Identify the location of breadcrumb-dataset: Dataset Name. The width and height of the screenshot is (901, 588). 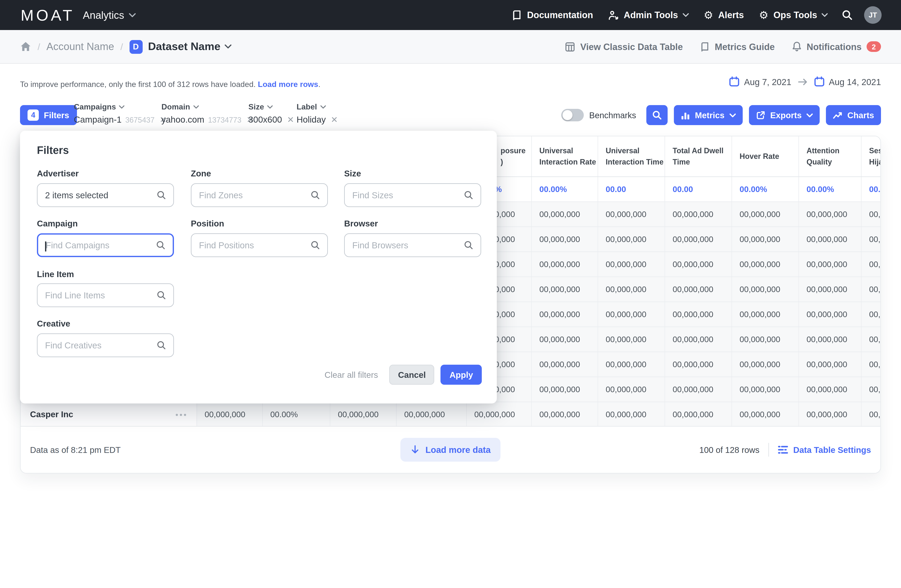
(184, 47).